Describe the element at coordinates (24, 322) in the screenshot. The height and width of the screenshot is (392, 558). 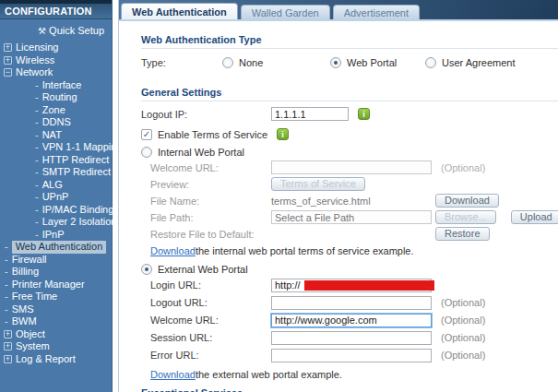
I see `sidebar-item-label: BWM` at that location.